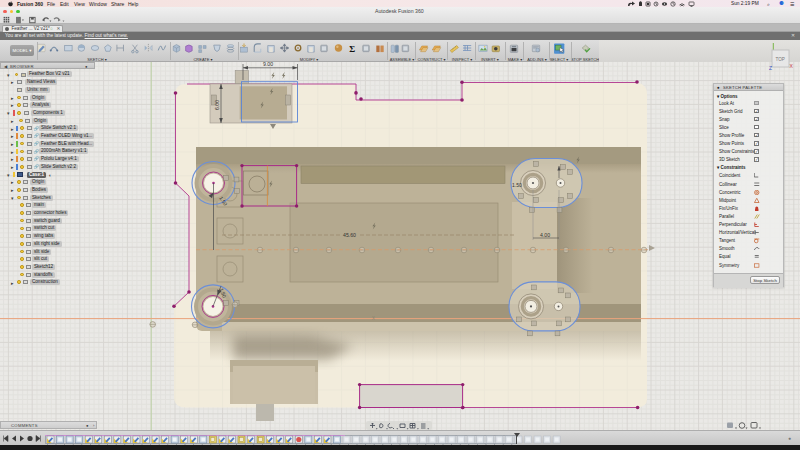  I want to click on svg-text: TOP, so click(780, 60).